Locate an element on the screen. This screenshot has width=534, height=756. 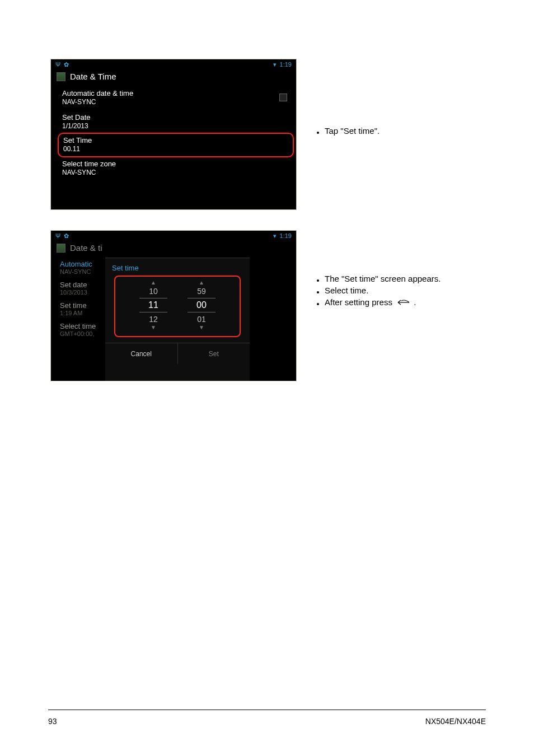
minute-selected: 00 is located at coordinates (202, 305).